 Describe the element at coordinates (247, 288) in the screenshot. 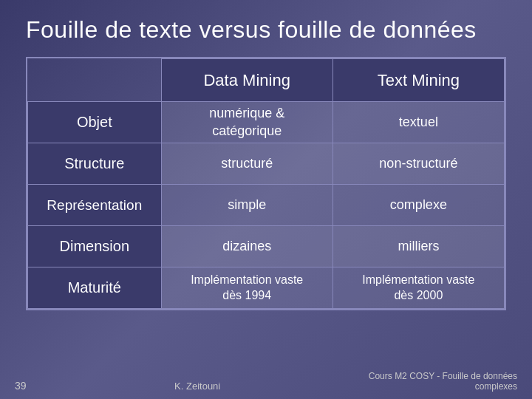

I see `row-data-maturite-dm: Implémentation vastedès 1994` at that location.